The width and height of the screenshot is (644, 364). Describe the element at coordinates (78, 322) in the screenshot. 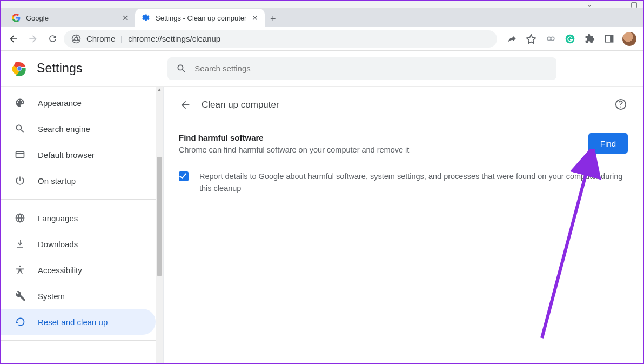

I see `sidebar-item-reset-cleanup: Reset and clean up` at that location.